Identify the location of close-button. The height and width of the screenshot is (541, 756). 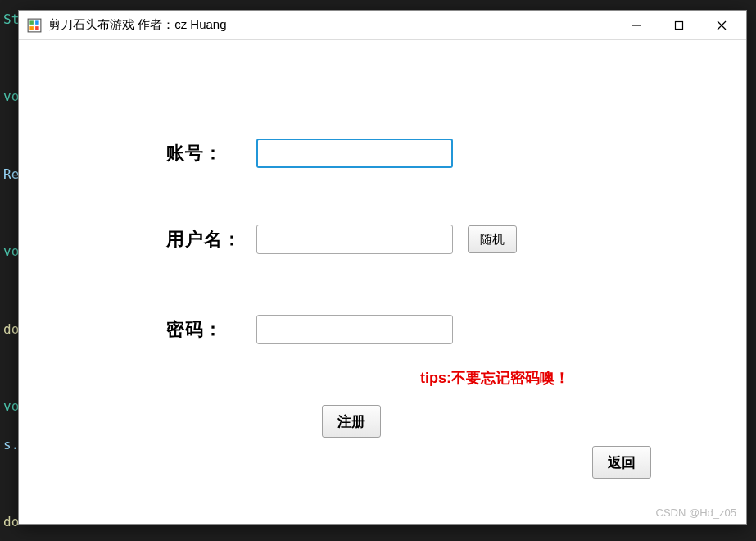
(722, 25).